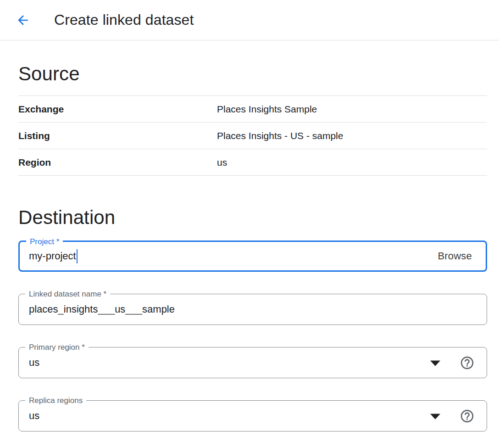 The height and width of the screenshot is (448, 499). I want to click on text-cursor, so click(77, 256).